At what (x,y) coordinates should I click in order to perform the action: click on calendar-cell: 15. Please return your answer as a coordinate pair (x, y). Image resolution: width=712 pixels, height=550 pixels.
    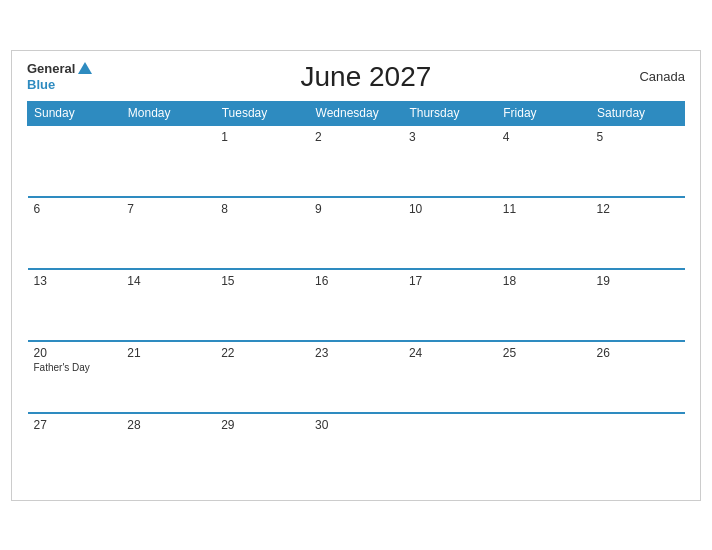
    Looking at the image, I should click on (262, 305).